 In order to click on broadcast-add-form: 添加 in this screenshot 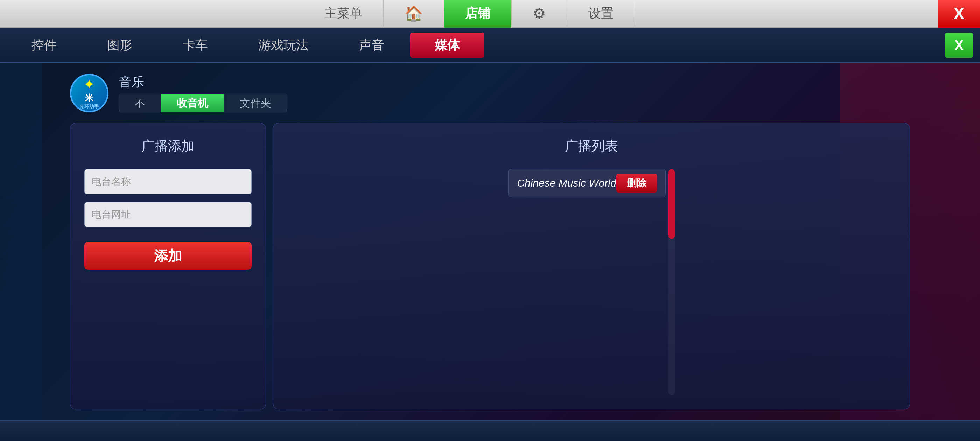, I will do `click(168, 219)`.